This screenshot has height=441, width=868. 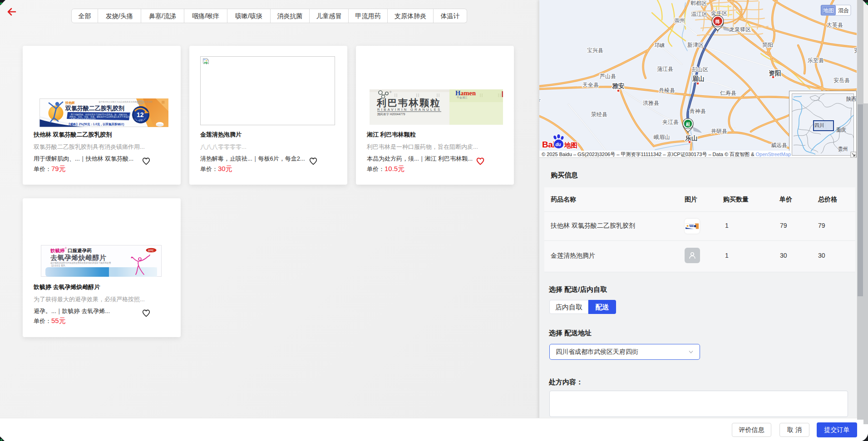 What do you see at coordinates (57, 250) in the screenshot?
I see `svg-text: 歆毓婷` at bounding box center [57, 250].